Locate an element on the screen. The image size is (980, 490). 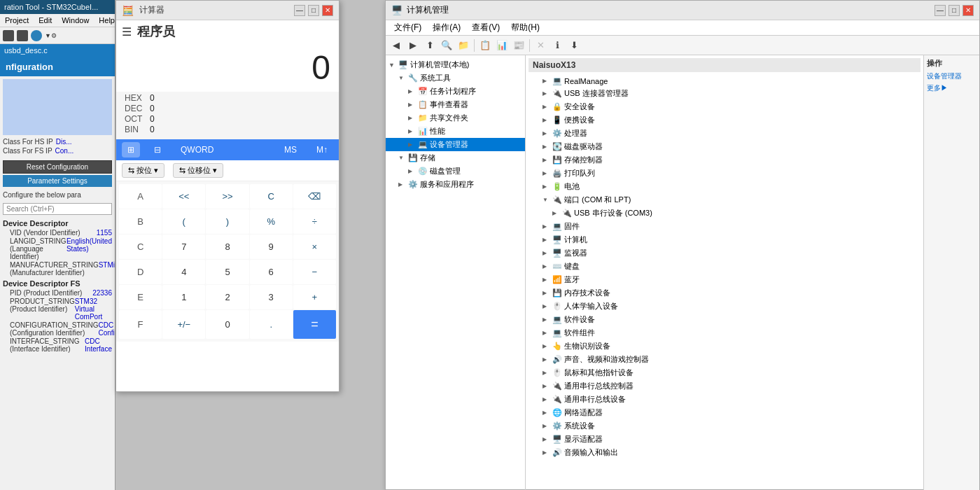
calc-btn-decimal: . is located at coordinates (272, 325).